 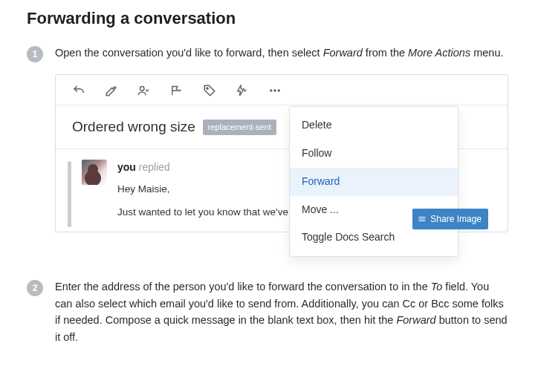 What do you see at coordinates (374, 154) in the screenshot?
I see `menu-item-follow: Follow` at bounding box center [374, 154].